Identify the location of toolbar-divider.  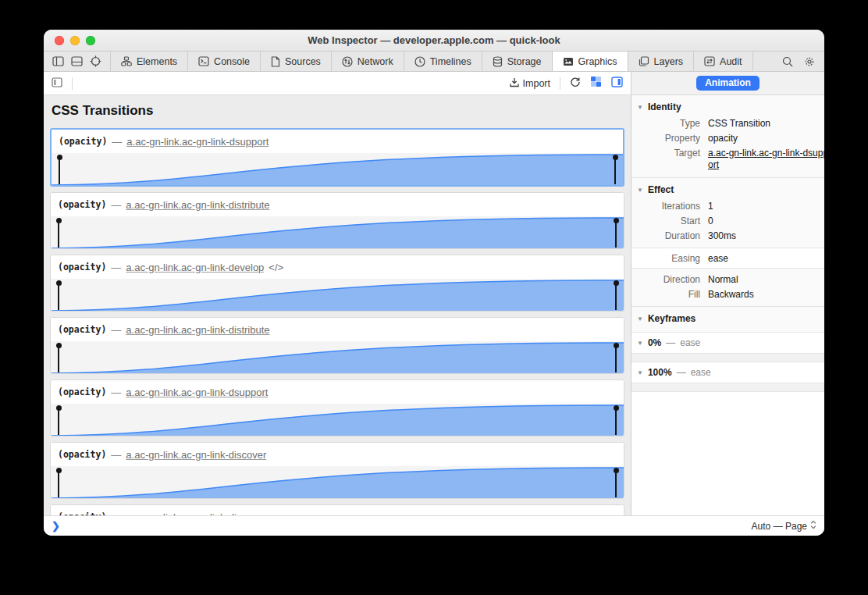
(72, 84).